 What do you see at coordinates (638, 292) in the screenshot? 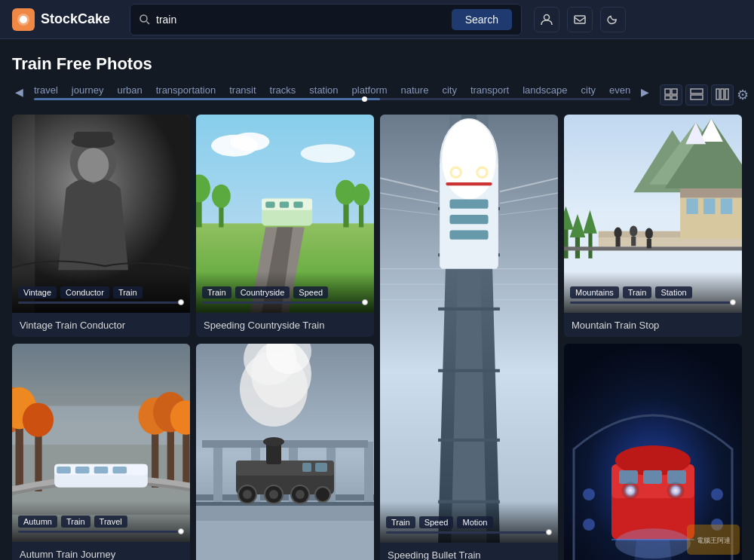
I see `card-tag-mtn-2: Train` at bounding box center [638, 292].